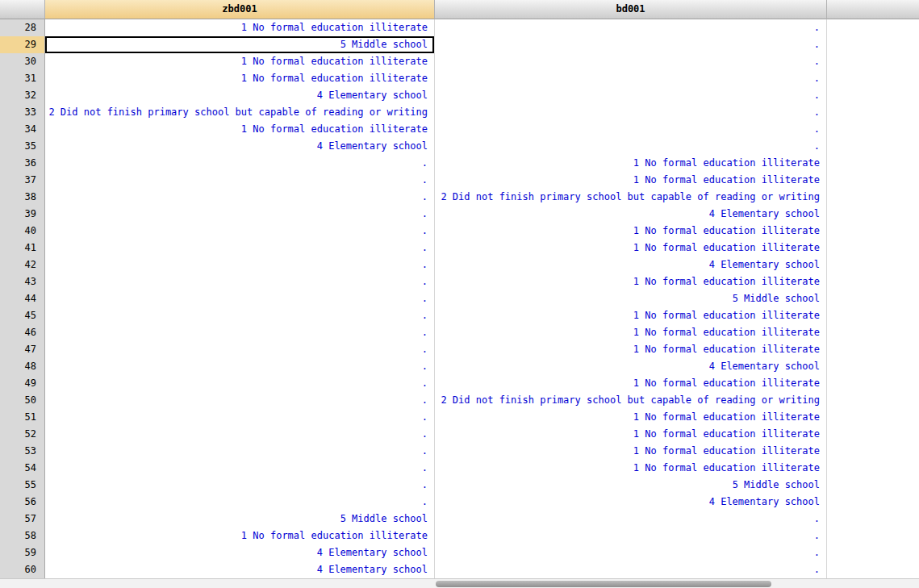 The image size is (919, 588). What do you see at coordinates (23, 316) in the screenshot?
I see `row-number: 45` at bounding box center [23, 316].